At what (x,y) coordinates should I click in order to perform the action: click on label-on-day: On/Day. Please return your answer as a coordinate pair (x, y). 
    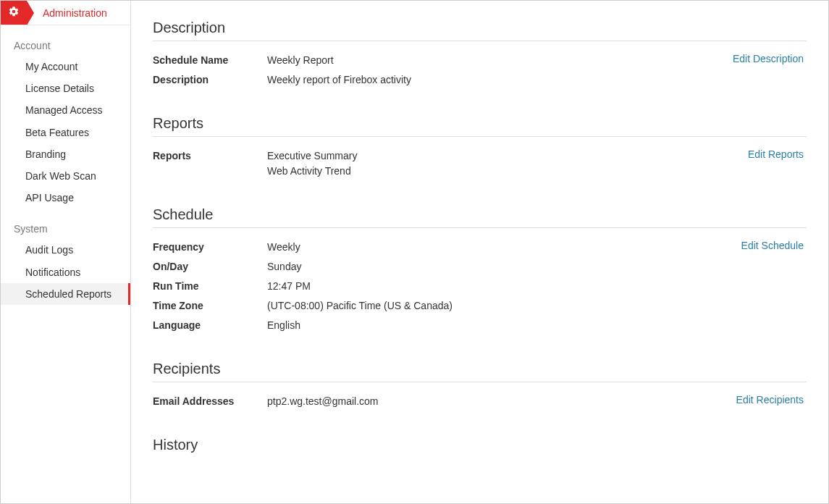
    Looking at the image, I should click on (210, 266).